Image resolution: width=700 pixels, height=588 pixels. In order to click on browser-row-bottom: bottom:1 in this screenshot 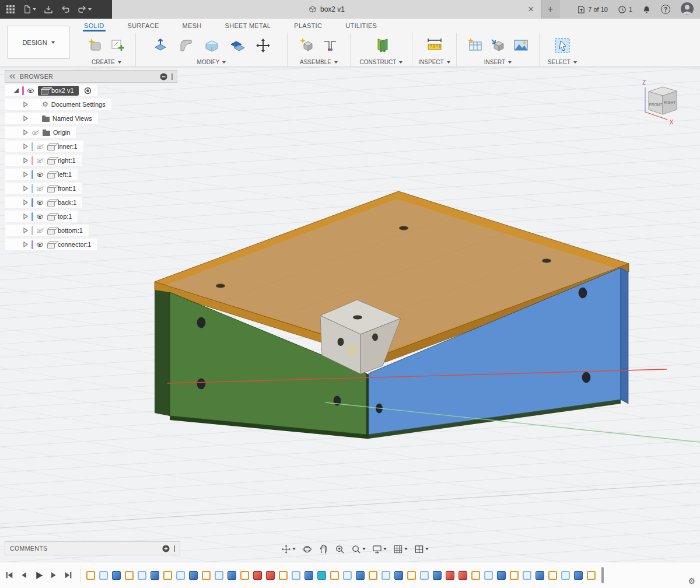, I will do `click(47, 230)`.